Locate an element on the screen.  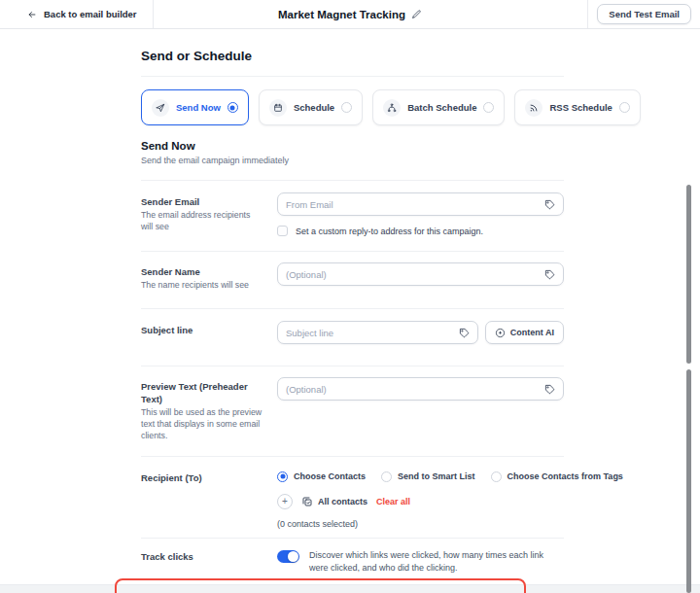
custom-reply-to-label: Set a custom reply-to address for this c… is located at coordinates (389, 231).